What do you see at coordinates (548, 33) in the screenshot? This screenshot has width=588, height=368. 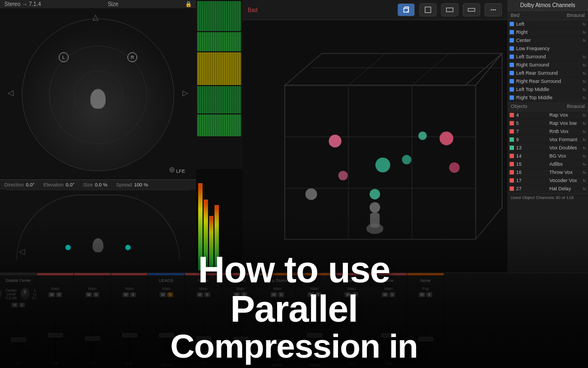 I see `channel-right: Right N` at bounding box center [548, 33].